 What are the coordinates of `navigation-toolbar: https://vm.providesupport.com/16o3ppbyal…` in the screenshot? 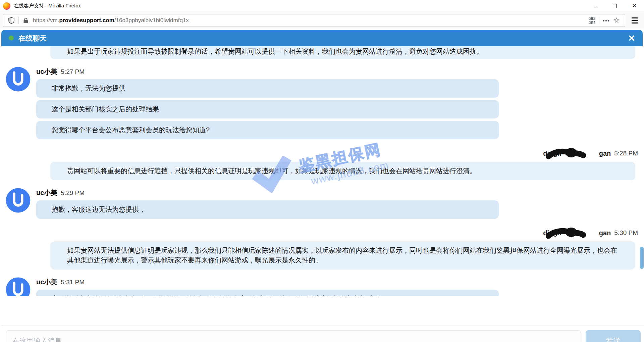 It's located at (322, 20).